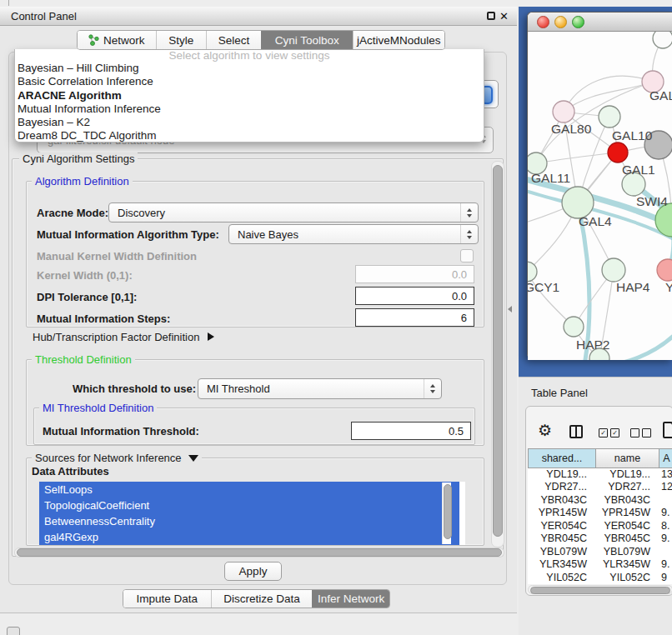  Describe the element at coordinates (181, 40) in the screenshot. I see `tab-style-label: Style` at that location.